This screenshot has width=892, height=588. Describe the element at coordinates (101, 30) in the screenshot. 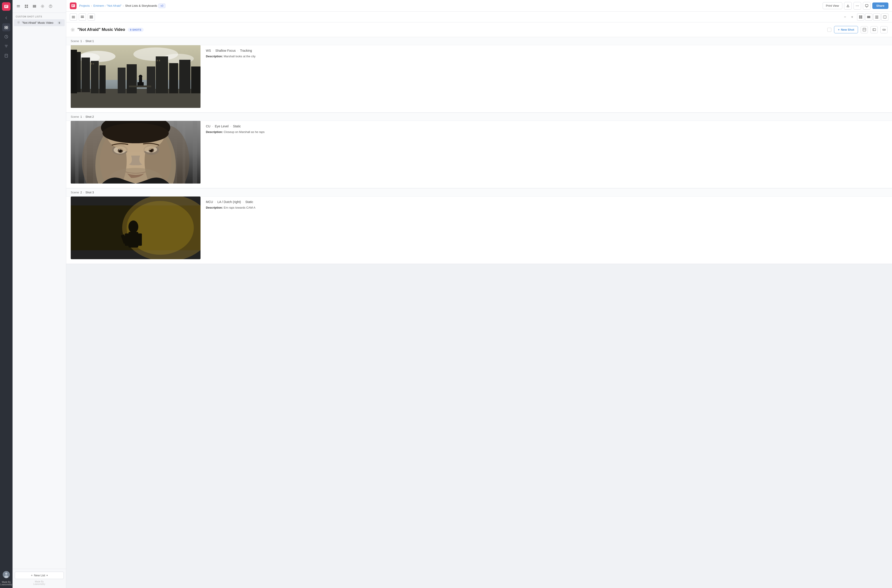

I see `shot-list-title: "Not Afraid" Music Video` at that location.